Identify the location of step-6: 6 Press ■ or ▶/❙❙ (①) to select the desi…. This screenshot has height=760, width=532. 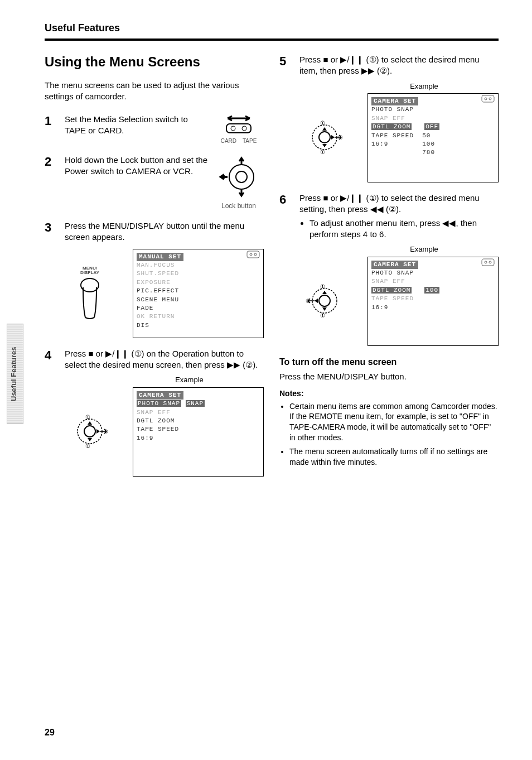
(389, 269).